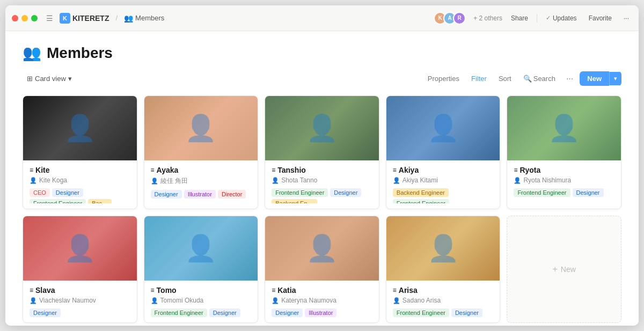 This screenshot has width=644, height=331. Describe the element at coordinates (443, 248) in the screenshot. I see `card-photo-arisa: 👤` at that location.